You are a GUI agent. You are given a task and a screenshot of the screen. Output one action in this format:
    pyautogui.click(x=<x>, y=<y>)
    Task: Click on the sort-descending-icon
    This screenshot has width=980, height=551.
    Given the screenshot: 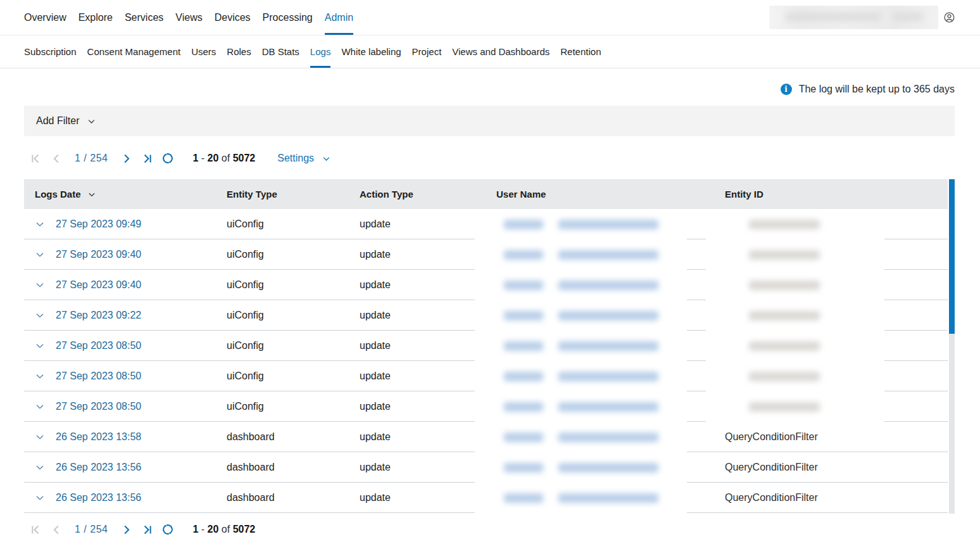 What is the action you would take?
    pyautogui.click(x=92, y=194)
    